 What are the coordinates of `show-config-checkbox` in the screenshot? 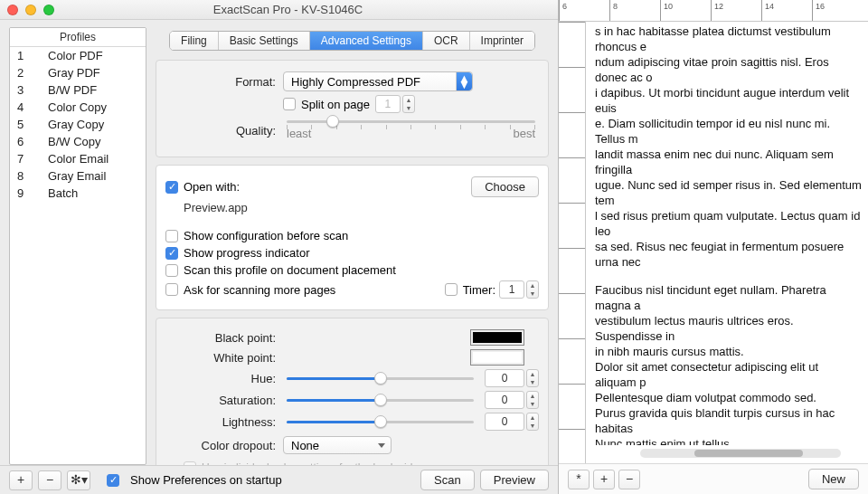 It's located at (172, 236).